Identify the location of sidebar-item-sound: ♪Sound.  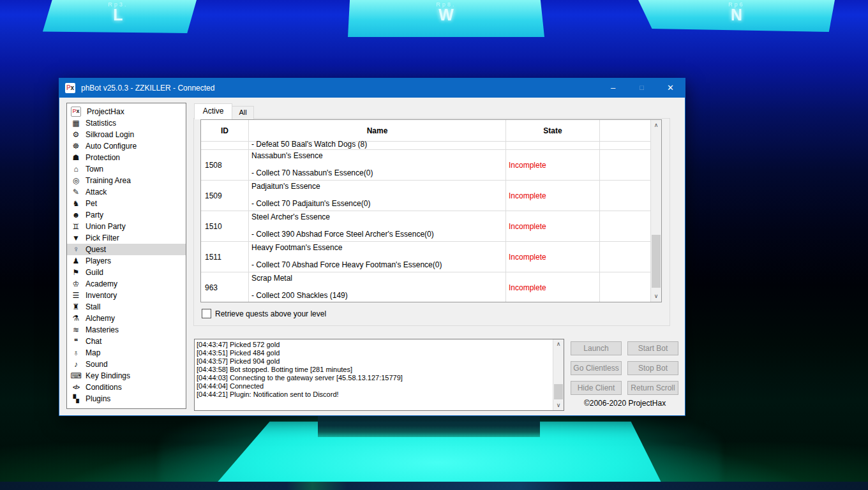
(126, 364).